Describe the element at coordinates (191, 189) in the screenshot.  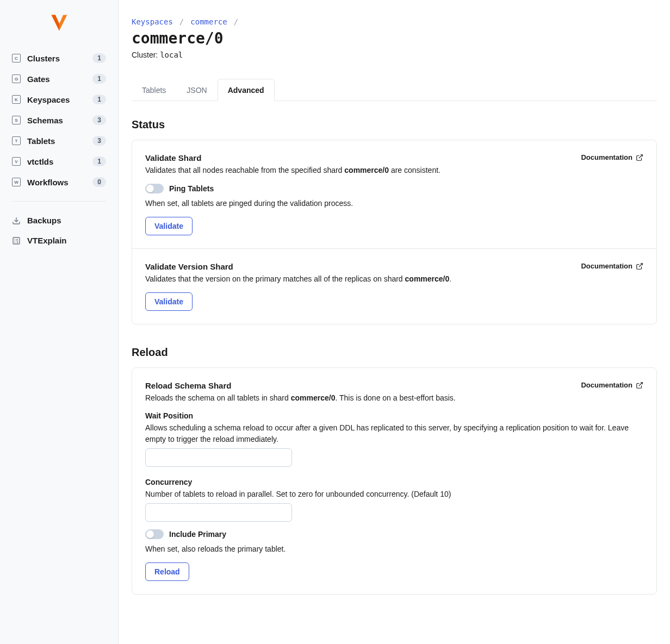
I see `ping-tablets-label: Ping Tablets` at that location.